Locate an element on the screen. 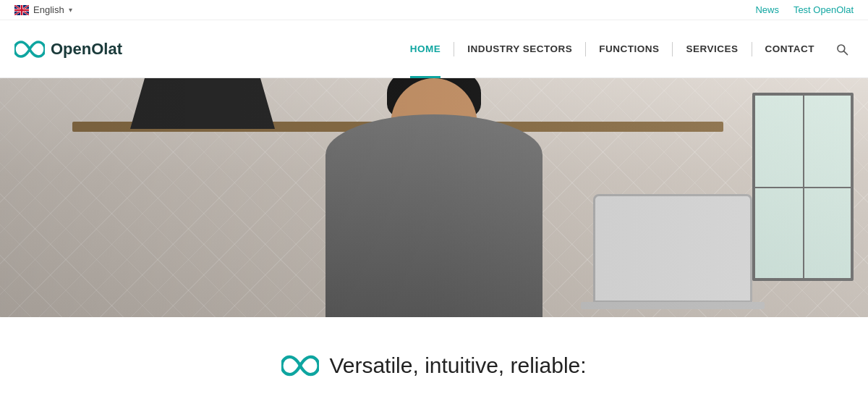 The height and width of the screenshot is (412, 868). top-bar: English ▾ News Test OpenOlat is located at coordinates (434, 10).